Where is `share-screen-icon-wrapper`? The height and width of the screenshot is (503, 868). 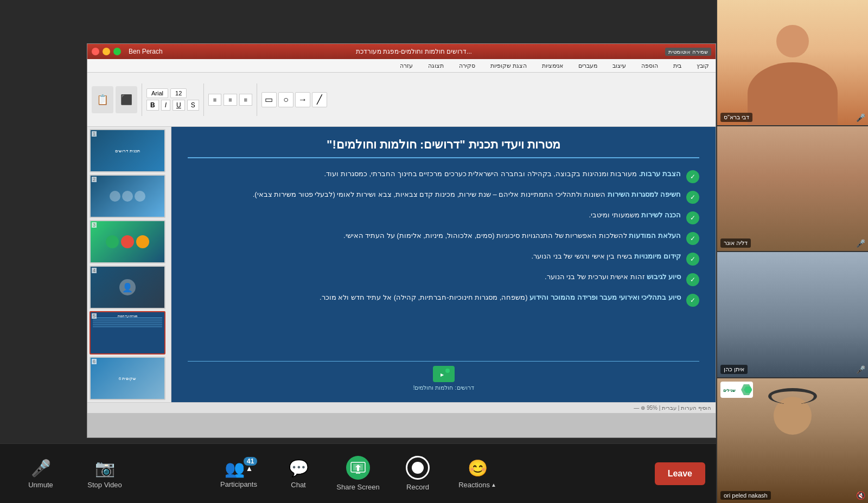 share-screen-icon-wrapper is located at coordinates (358, 468).